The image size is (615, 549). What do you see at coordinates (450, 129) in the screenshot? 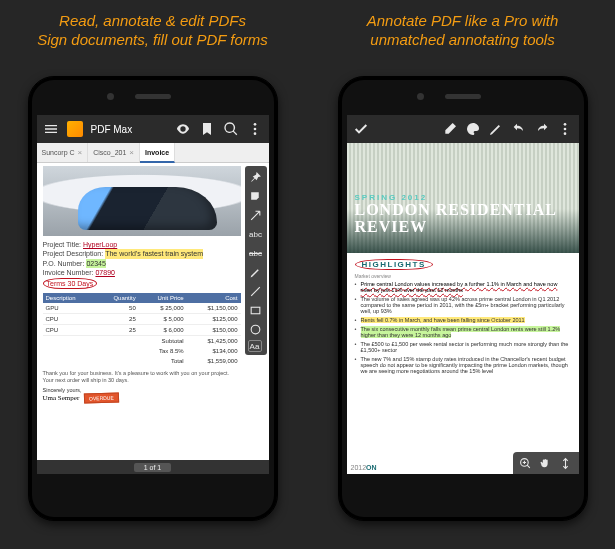
I see `eraser-icon` at bounding box center [450, 129].